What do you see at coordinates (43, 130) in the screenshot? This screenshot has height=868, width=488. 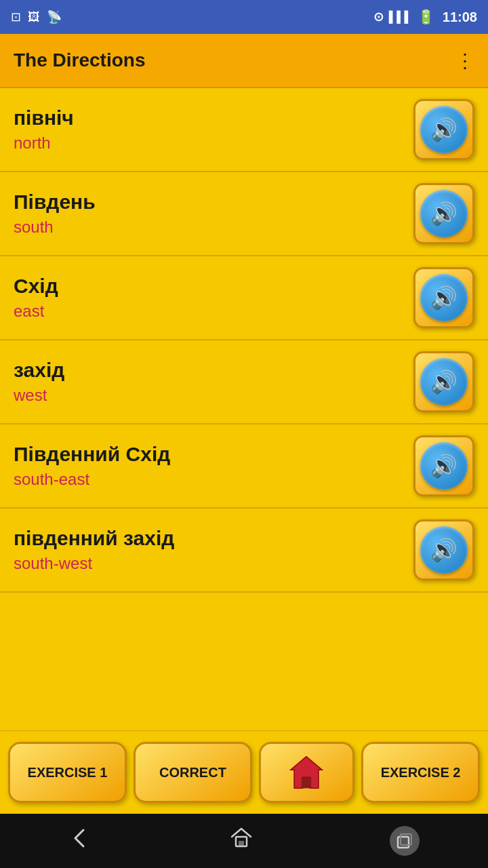 I see `vocab-text: північ north` at bounding box center [43, 130].